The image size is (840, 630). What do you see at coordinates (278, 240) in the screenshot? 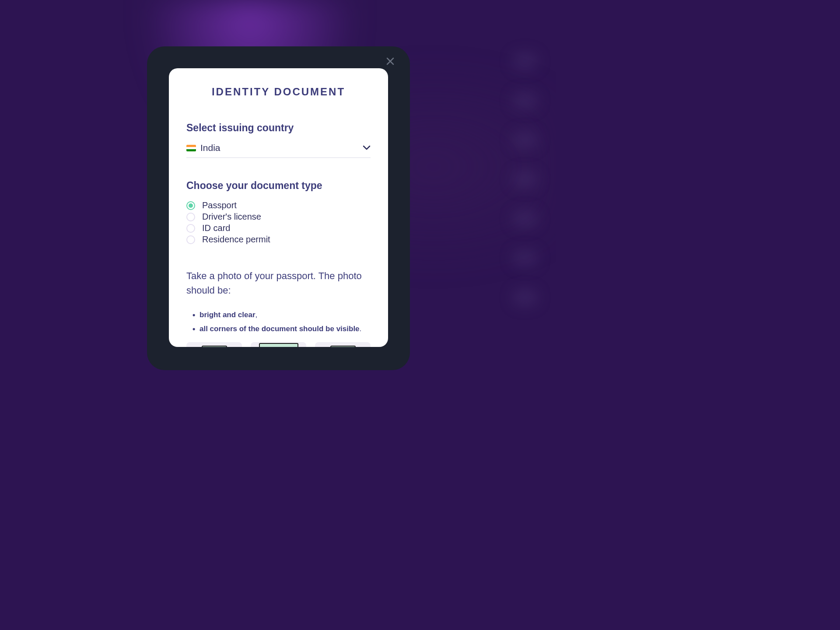
I see `radio-option-residence-permit: Residence permit` at bounding box center [278, 240].